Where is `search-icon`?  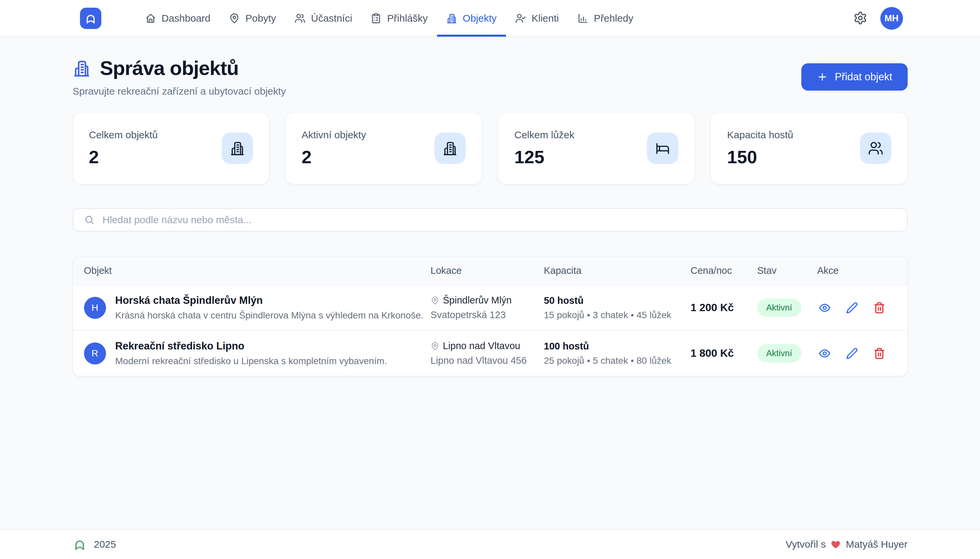
search-icon is located at coordinates (89, 220).